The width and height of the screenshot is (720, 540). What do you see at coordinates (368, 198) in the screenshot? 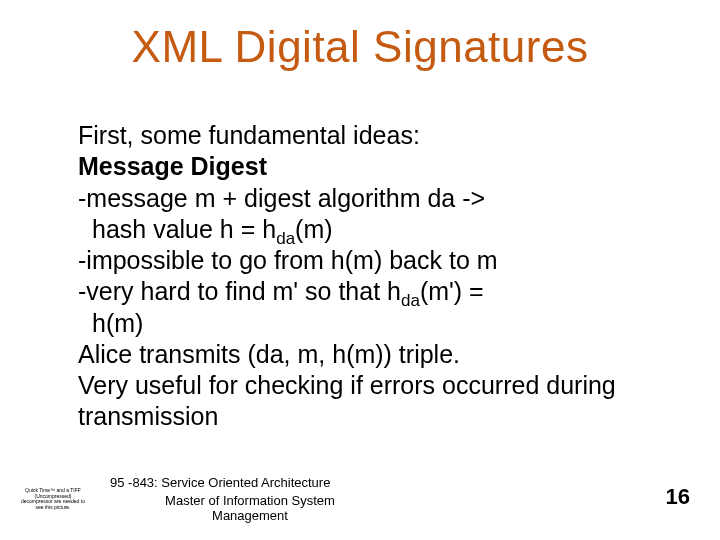
I see `body-line1a: -message m + digest algorithm da ->` at bounding box center [368, 198].